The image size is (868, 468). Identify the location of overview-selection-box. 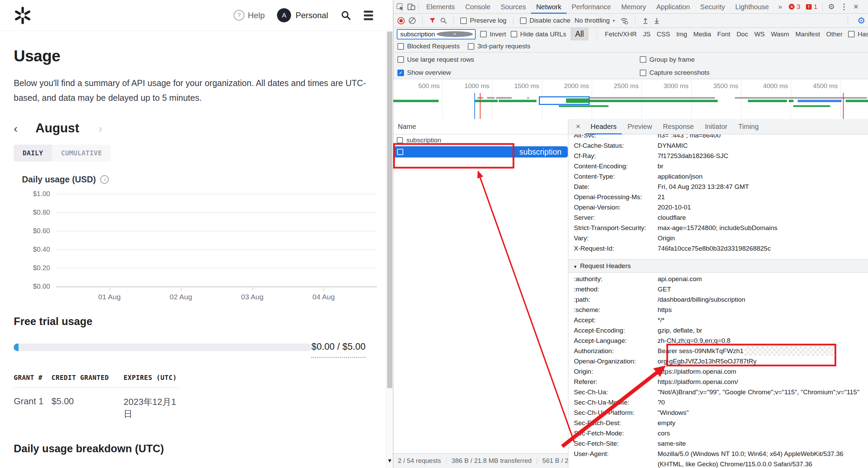
(564, 101).